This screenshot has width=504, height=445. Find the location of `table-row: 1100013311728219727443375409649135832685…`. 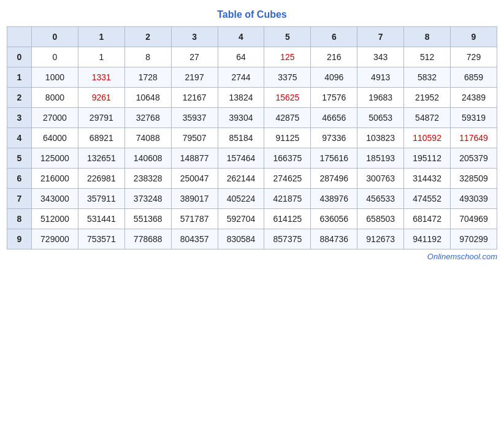

table-row: 1100013311728219727443375409649135832685… is located at coordinates (253, 77).